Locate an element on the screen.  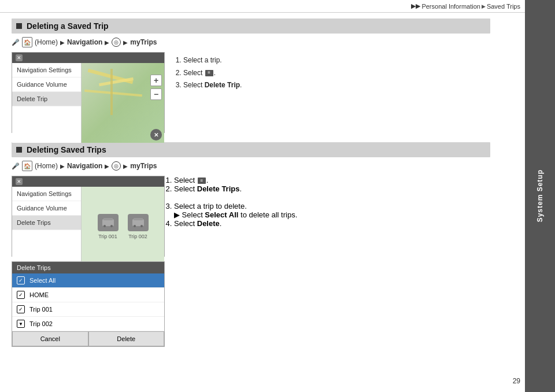
section2-nav-path: 🎤 🏠 (Home) ▶ Navigation ▶ ◎ ▶ myTrips is located at coordinates (251, 166).